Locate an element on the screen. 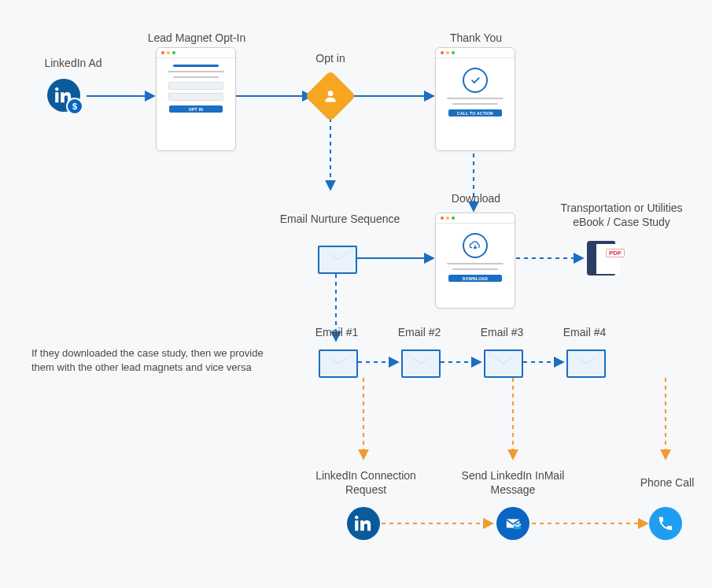  email4-icon is located at coordinates (586, 364).